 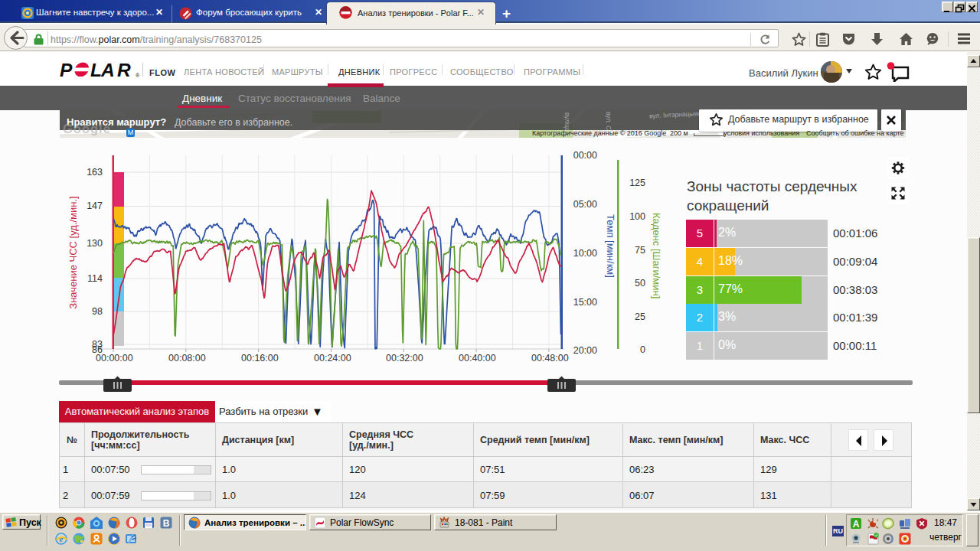 What do you see at coordinates (167, 523) in the screenshot?
I see `svg-text: B` at bounding box center [167, 523].